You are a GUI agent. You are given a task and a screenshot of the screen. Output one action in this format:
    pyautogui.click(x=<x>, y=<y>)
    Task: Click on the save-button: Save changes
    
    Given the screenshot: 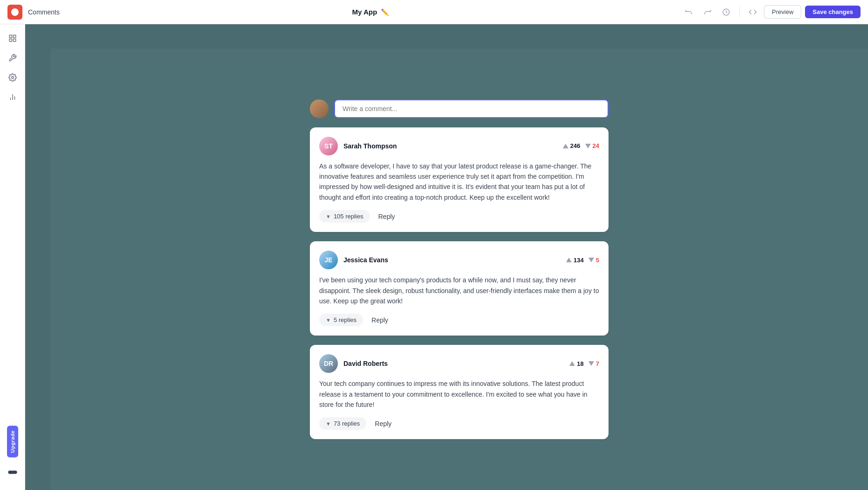 What is the action you would take?
    pyautogui.click(x=833, y=12)
    